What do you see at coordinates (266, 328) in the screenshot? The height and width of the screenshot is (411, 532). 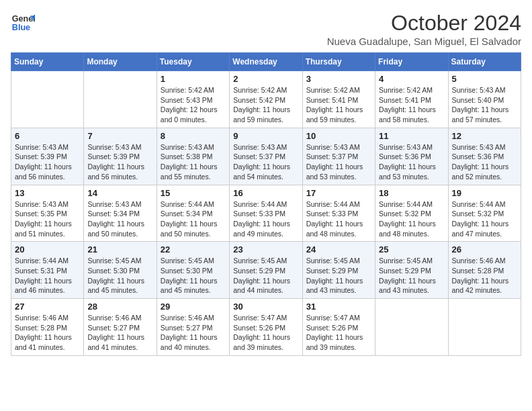 I see `calendar-week-row: 27Sunrise: 5:46 AM Sunset: 5:28 PM Dayli…` at bounding box center [266, 328].